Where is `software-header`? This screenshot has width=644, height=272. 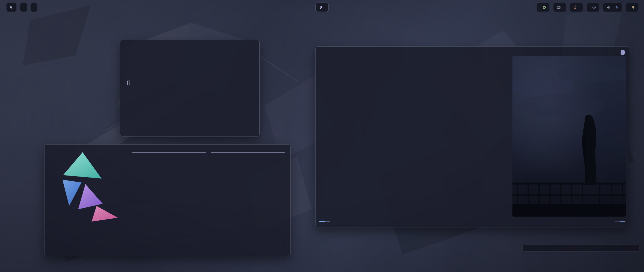 software-header is located at coordinates (208, 160).